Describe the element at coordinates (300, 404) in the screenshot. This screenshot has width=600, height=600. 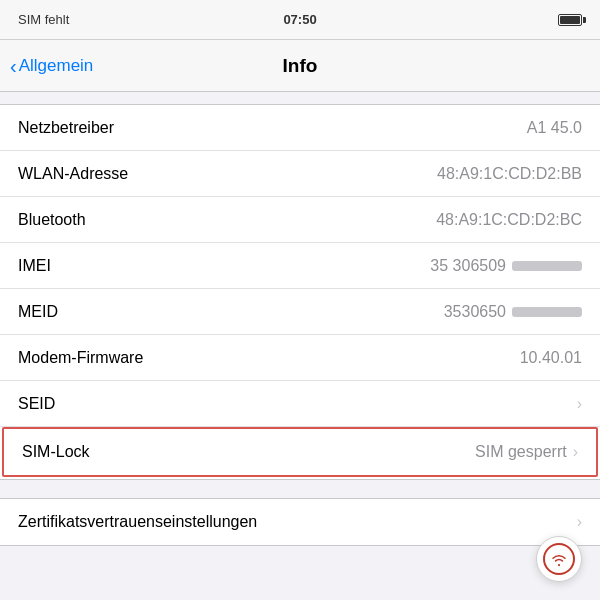
I see `seid-row: SEID ›` at that location.